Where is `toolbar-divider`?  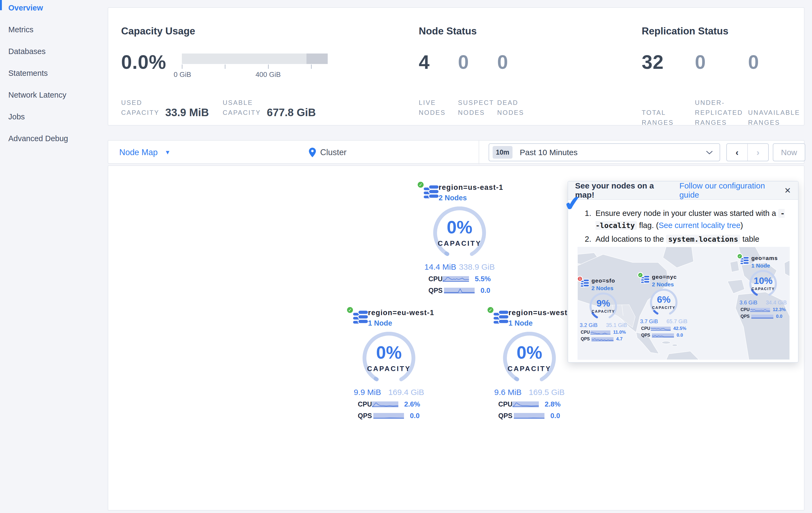 toolbar-divider is located at coordinates (479, 153).